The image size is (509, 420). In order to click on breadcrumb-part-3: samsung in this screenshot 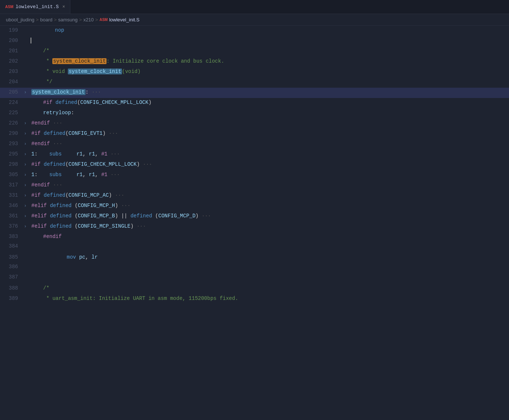, I will do `click(68, 20)`.